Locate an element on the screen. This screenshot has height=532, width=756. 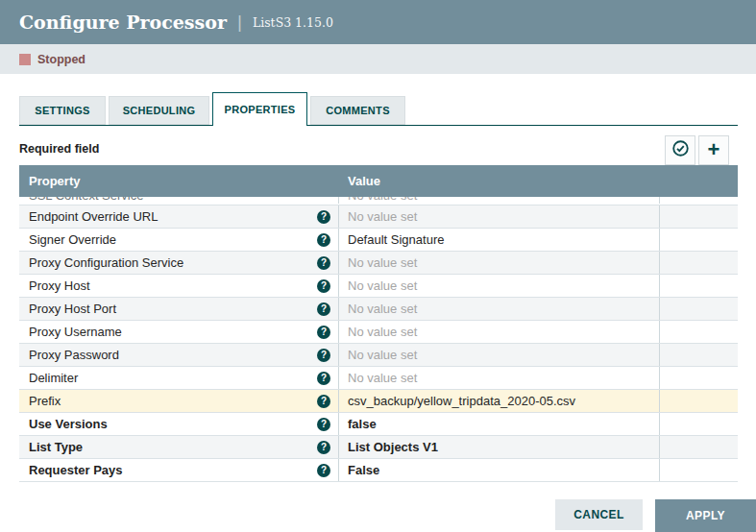
processor-name-version: ListS3 1.15.0 is located at coordinates (293, 23).